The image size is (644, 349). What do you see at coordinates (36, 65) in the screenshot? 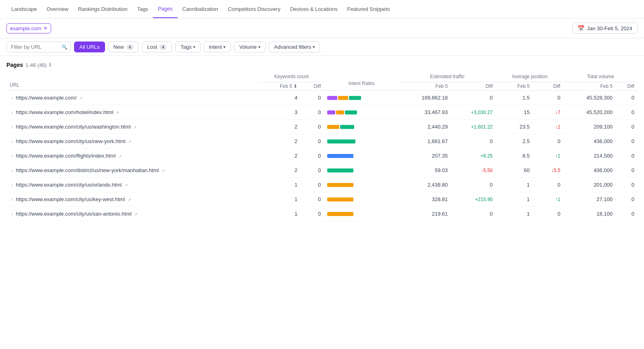
I see `section-range-label: 1-46 (46)` at bounding box center [36, 65].